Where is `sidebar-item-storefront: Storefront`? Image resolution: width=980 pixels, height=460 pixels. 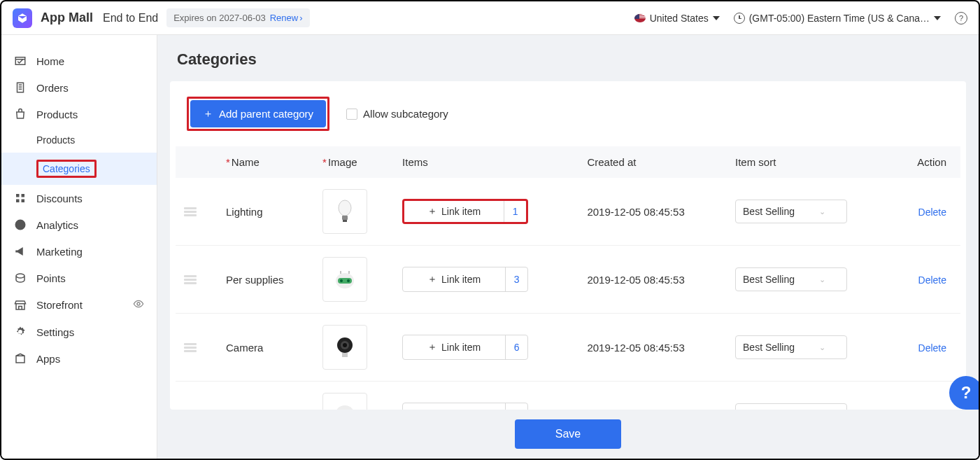
sidebar-item-storefront: Storefront is located at coordinates (79, 305).